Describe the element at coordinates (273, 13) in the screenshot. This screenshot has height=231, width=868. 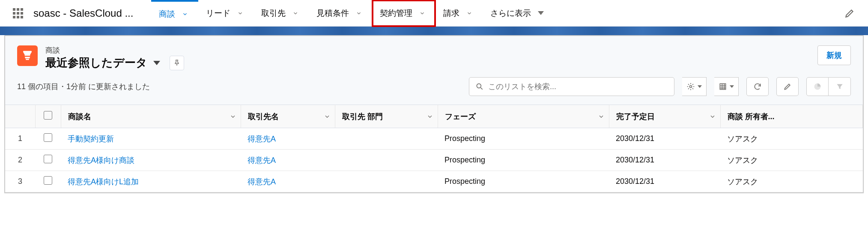
I see `nav-tab-label: 取引先` at that location.